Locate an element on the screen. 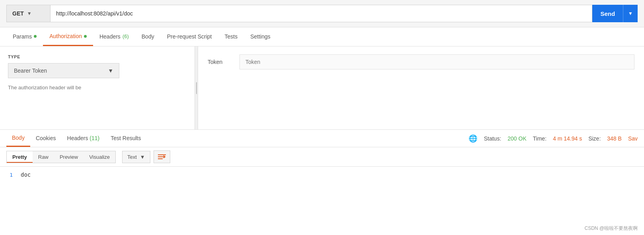 This screenshot has width=644, height=235. tab-tests-label: Tests is located at coordinates (232, 37).